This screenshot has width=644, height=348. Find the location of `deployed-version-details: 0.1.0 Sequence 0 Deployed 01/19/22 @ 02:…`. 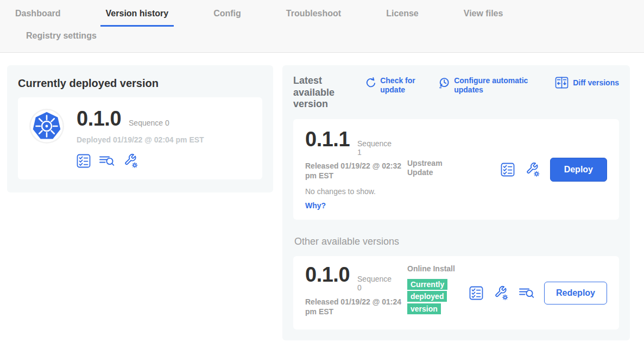

deployed-version-details: 0.1.0 Sequence 0 Deployed 01/19/22 @ 02:… is located at coordinates (140, 138).